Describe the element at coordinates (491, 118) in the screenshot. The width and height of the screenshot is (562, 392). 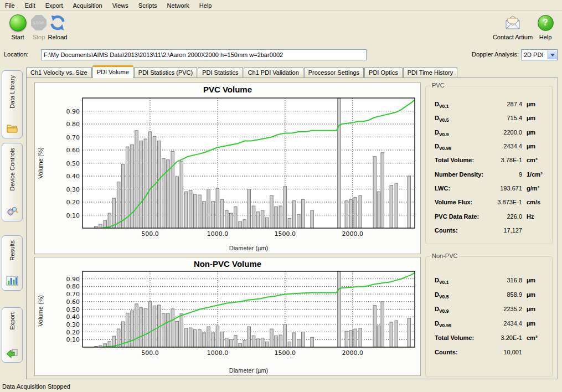
I see `stat-value: 715.4` at that location.